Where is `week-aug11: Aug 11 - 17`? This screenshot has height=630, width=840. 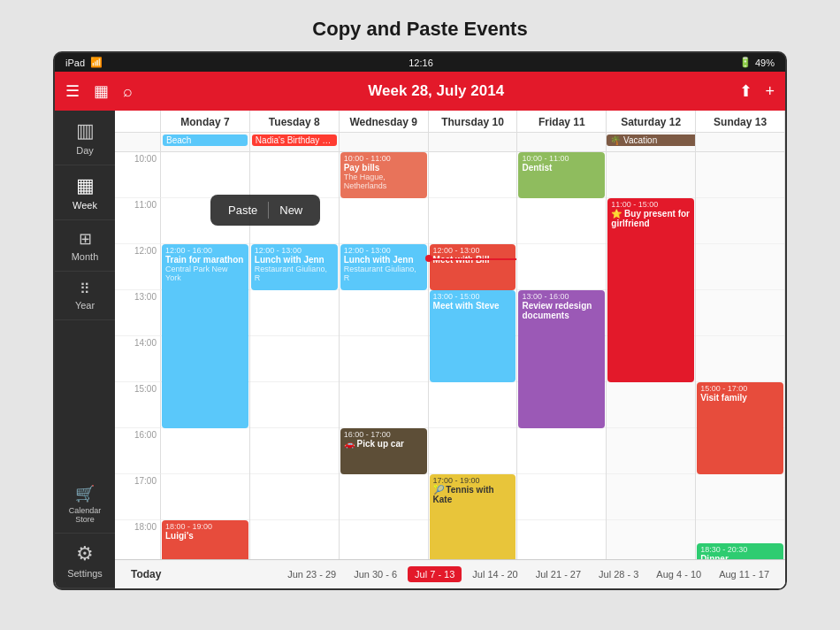 week-aug11: Aug 11 - 17 is located at coordinates (745, 574).